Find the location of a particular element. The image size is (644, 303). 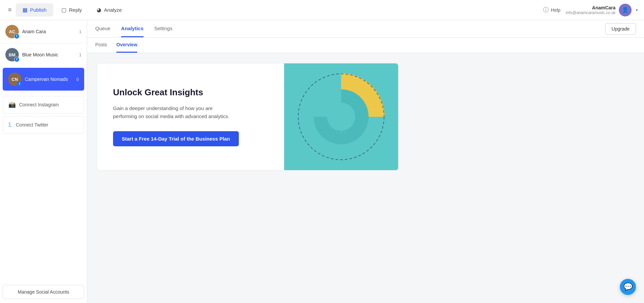

sidebar: AC f Anam Cara 1 BM f Blue Moon Music 1 … is located at coordinates (44, 162).